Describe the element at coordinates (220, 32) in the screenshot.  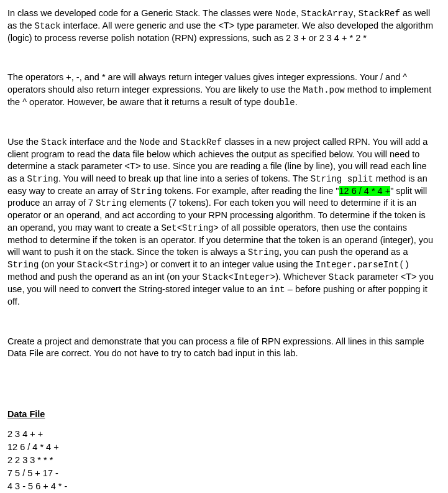
I see `text: interface. All were generic and use the …` at that location.